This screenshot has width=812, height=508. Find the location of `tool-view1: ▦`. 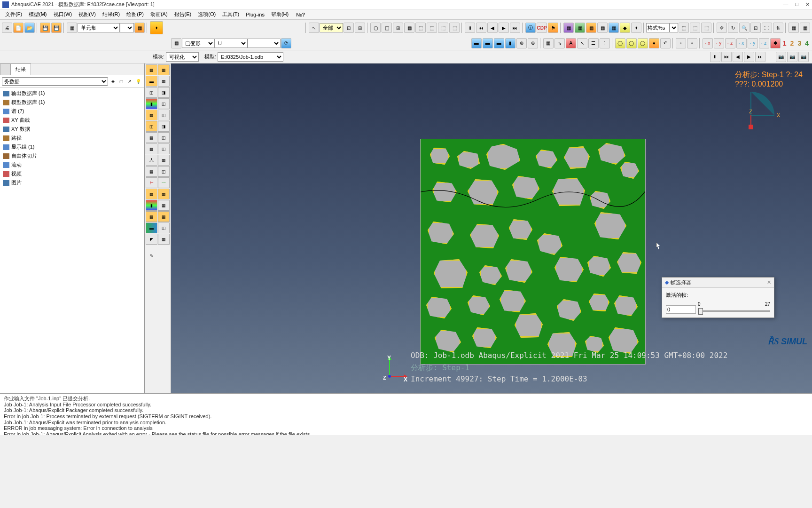

tool-view1: ▦ is located at coordinates (151, 216).